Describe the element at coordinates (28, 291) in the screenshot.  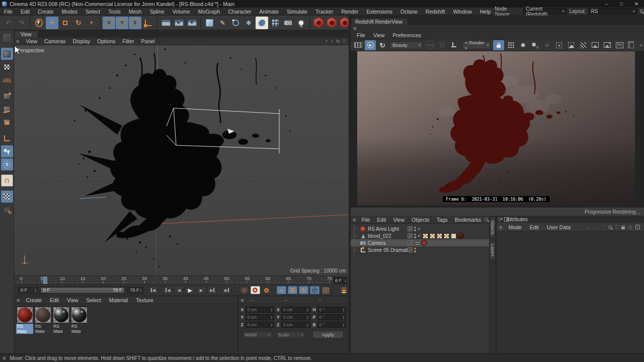
I see `range-start-field: 0 F ▴▾` at that location.